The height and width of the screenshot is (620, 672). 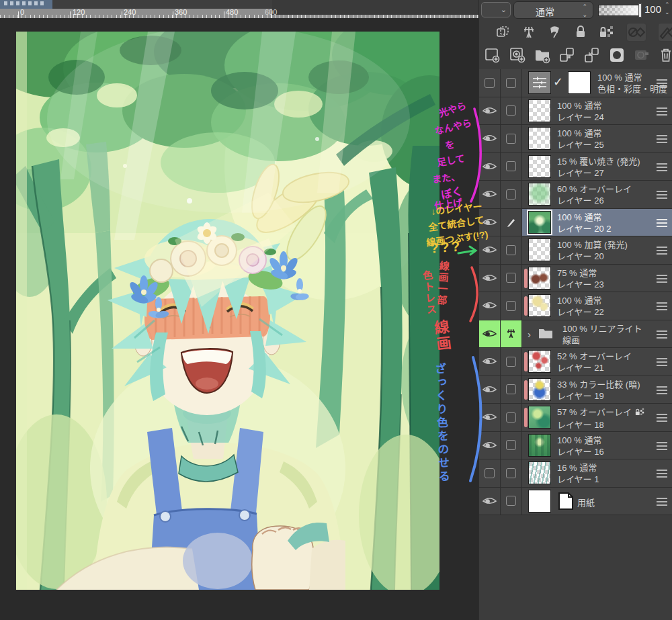 What do you see at coordinates (636, 32) in the screenshot?
I see `enable-mask-icon` at bounding box center [636, 32].